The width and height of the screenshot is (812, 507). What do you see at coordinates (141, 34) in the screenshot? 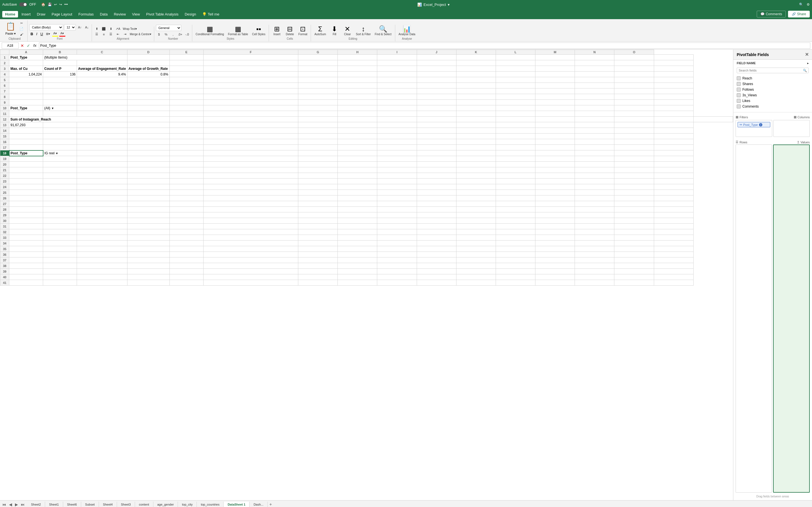
I see `merge-center-button: Merge & Centre▾` at bounding box center [141, 34].